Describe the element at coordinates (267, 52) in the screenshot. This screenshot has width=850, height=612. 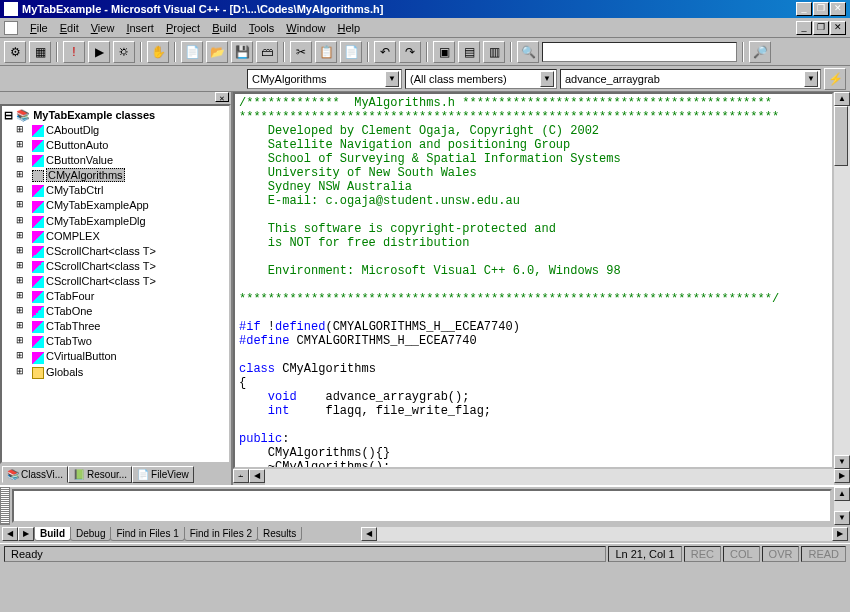
I see `save-all-icon: 🗃` at that location.